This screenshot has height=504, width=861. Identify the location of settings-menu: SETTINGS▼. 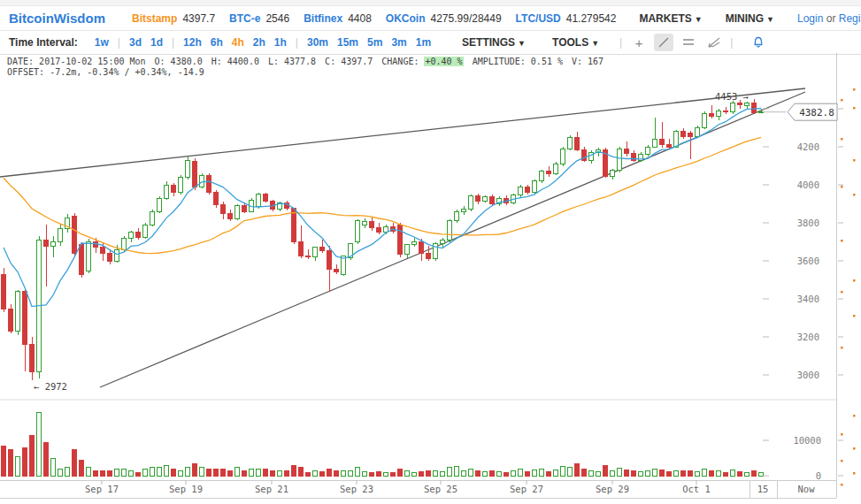
(494, 42).